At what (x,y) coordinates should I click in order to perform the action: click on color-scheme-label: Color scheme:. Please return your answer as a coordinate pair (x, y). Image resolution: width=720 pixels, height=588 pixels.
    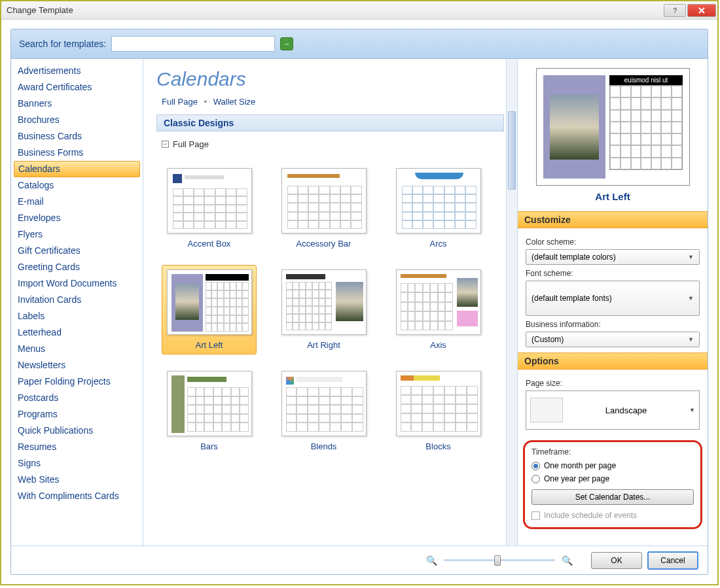
    Looking at the image, I should click on (613, 242).